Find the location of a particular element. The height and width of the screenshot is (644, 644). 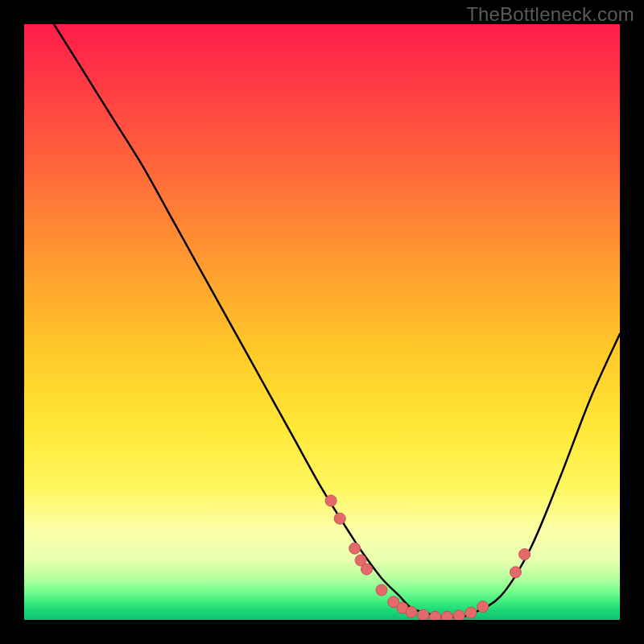

watermark-text: TheBottleneck.com is located at coordinates (551, 14).